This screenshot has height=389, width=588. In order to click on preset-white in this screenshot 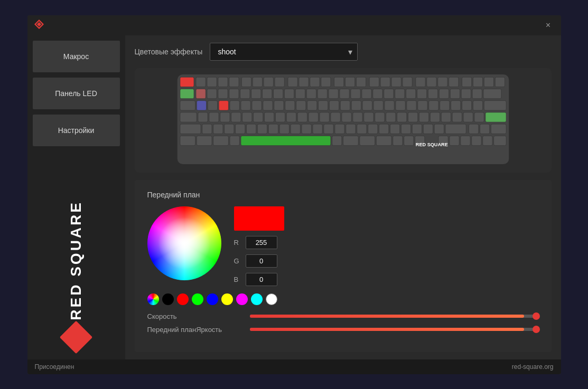, I will do `click(272, 299)`.